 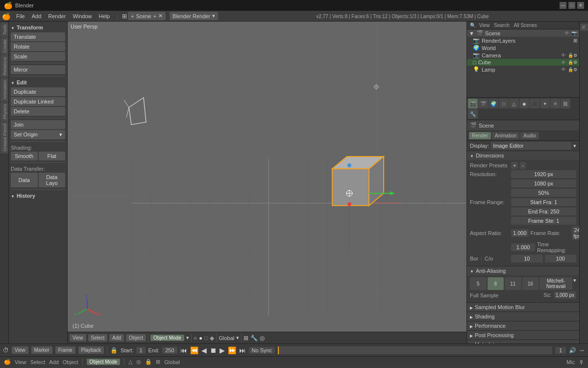 What do you see at coordinates (565, 104) in the screenshot?
I see `prop-constraint-icon: ⛓` at bounding box center [565, 104].